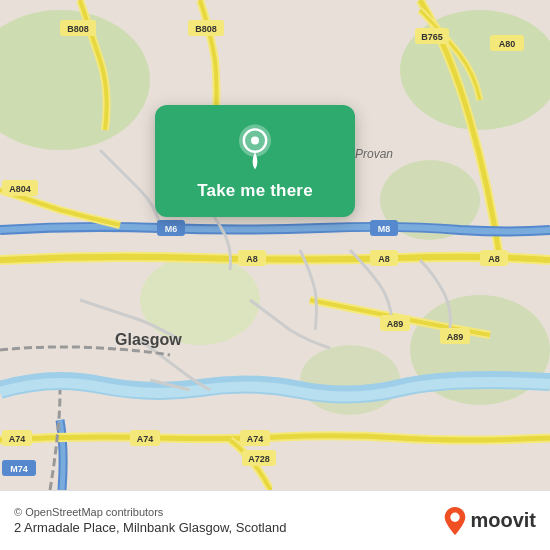  What do you see at coordinates (432, 37) in the screenshot?
I see `svg-text: B765` at bounding box center [432, 37].